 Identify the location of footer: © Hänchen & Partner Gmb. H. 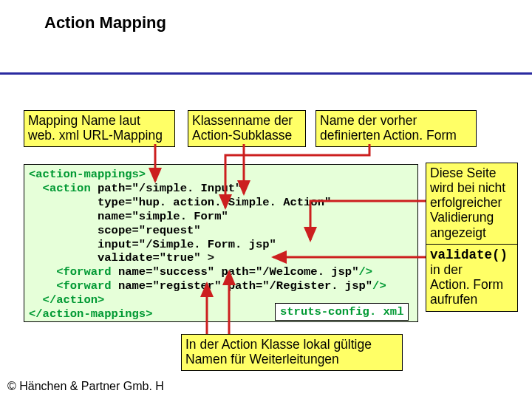
(86, 386).